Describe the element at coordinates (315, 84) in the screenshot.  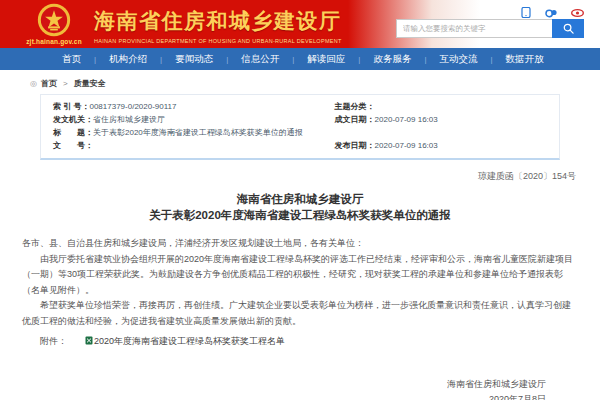
I see `breadcrumb: ◎ 首页 > 质量安全` at that location.